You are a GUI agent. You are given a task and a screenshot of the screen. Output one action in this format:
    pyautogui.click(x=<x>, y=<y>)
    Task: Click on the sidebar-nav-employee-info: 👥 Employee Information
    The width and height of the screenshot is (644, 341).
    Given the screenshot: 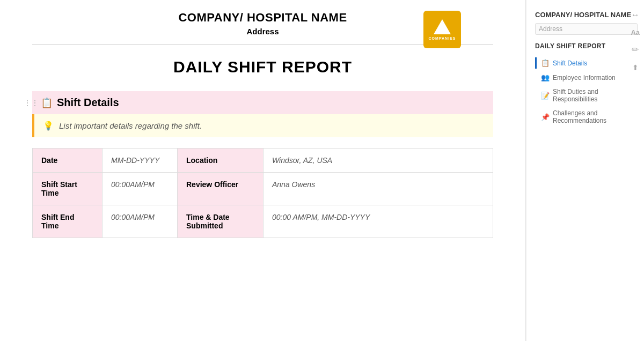 What is the action you would take?
    pyautogui.click(x=586, y=77)
    